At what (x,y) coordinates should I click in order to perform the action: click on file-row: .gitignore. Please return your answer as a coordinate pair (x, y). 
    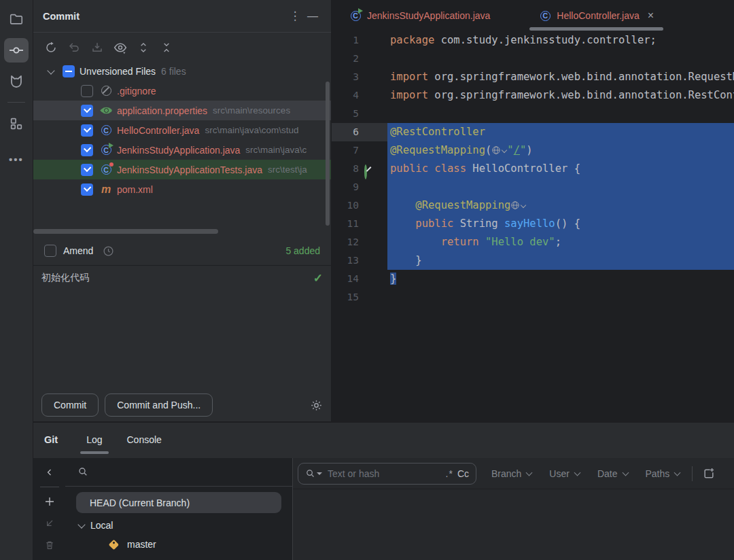
    Looking at the image, I should click on (182, 91).